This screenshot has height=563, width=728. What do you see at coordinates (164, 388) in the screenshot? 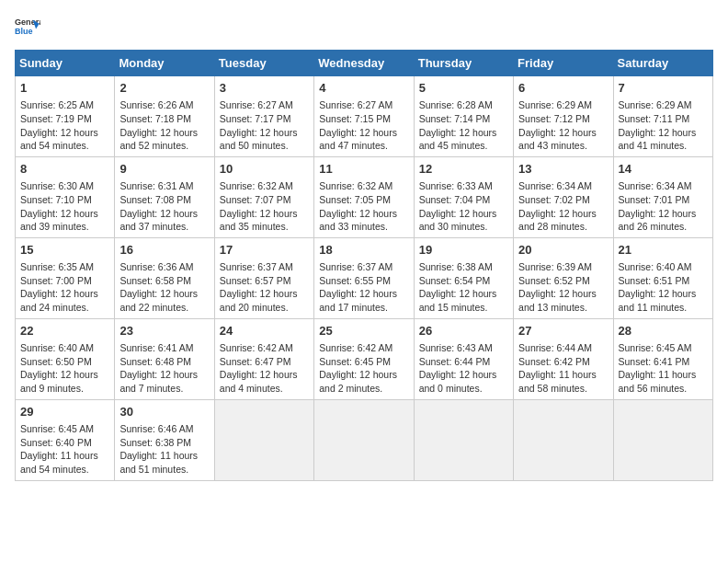
I see `day-info: and 7 minutes.` at bounding box center [164, 388].